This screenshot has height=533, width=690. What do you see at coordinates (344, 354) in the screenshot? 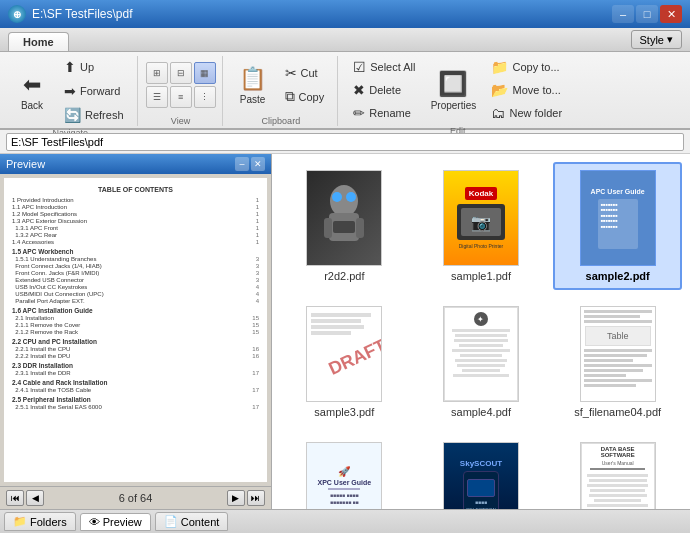
I see `thumb-sample3: DRAFT` at bounding box center [344, 354].